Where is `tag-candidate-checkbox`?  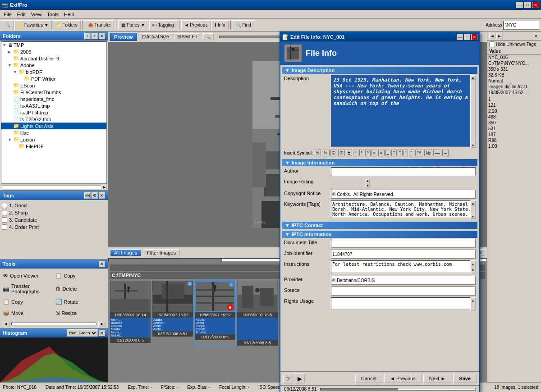
tag-candidate-checkbox is located at coordinates (5, 220).